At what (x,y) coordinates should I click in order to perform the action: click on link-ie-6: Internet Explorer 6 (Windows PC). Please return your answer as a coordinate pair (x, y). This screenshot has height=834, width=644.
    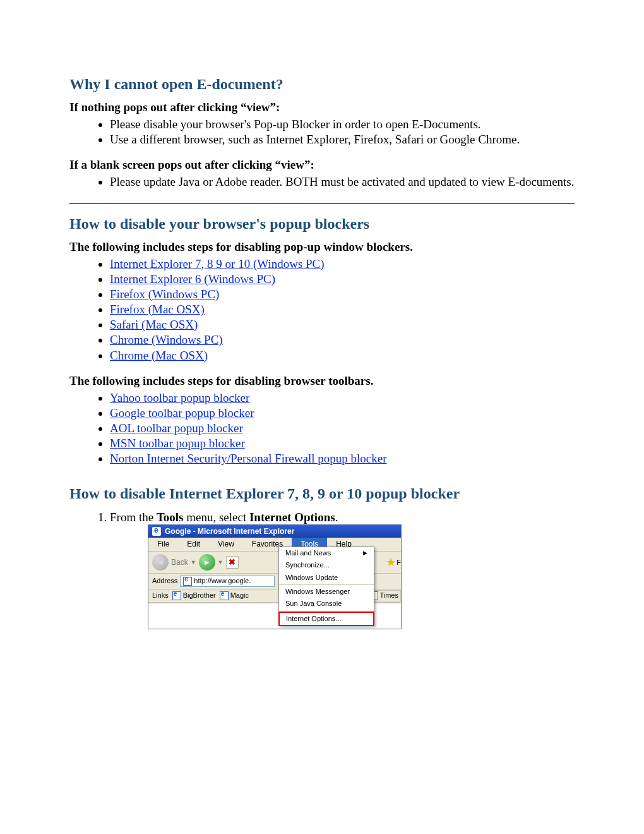
    Looking at the image, I should click on (193, 279).